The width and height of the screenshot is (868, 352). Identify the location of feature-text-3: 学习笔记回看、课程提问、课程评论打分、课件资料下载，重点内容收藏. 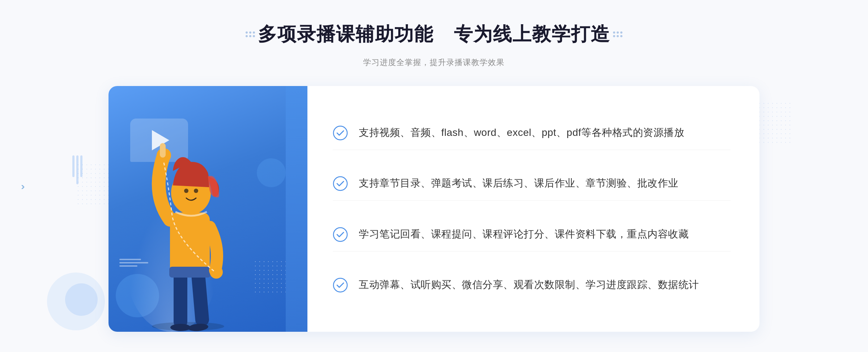
(524, 234).